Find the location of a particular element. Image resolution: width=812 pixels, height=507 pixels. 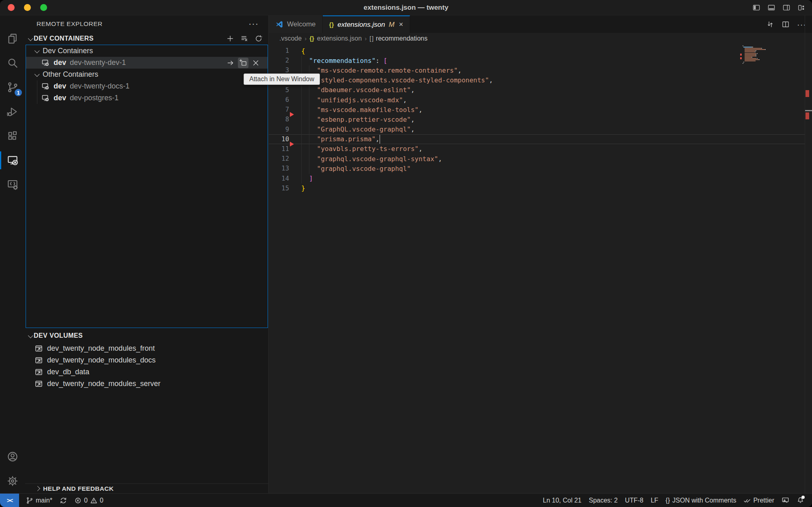

volume-row-dev_twenty_node_modules_docs: dev_twenty_node_modules_docs is located at coordinates (147, 360).